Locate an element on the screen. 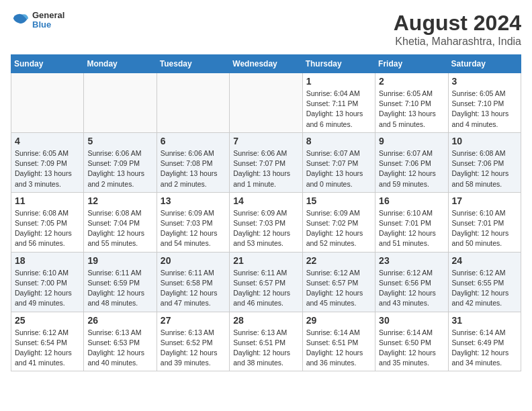 This screenshot has height=411, width=532. calendar-cell: 19Sunrise: 6:11 AMSunset: 6:59 PMDayligh… is located at coordinates (120, 282).